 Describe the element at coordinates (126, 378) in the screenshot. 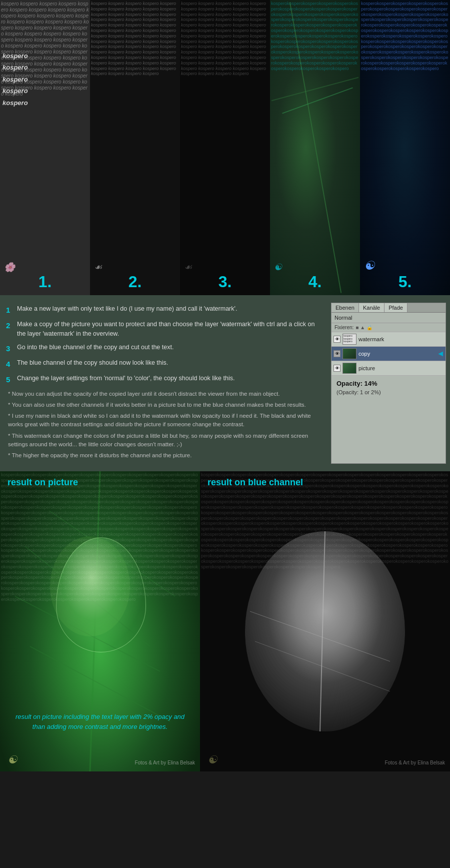

I see `instruction-text-5: Change the layer settings from 'normal' …` at that location.